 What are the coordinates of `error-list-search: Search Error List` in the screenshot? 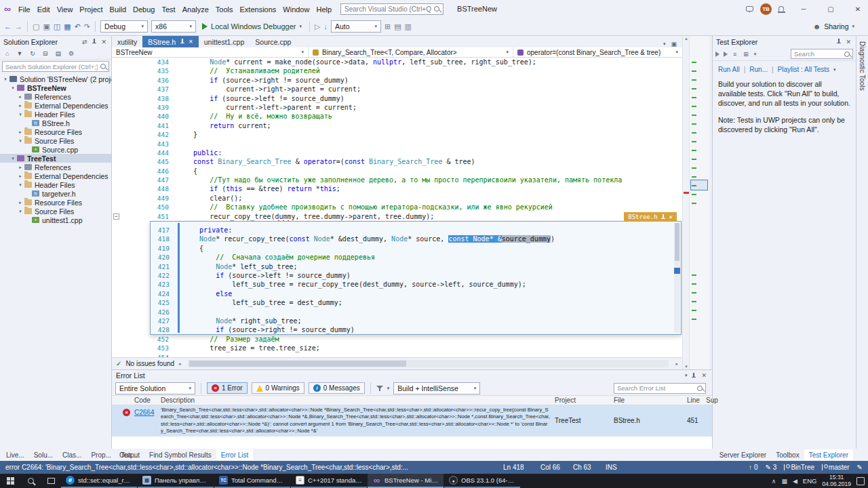 It's located at (660, 388).